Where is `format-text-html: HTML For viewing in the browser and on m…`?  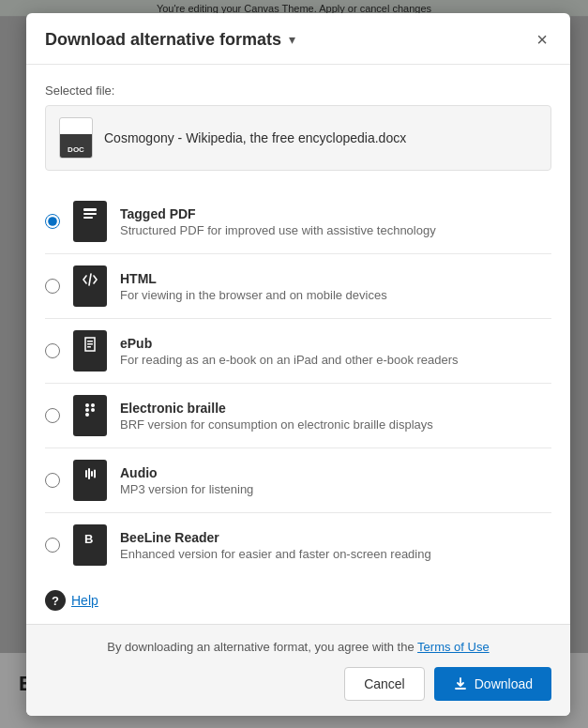
format-text-html: HTML For viewing in the browser and on m… is located at coordinates (336, 287).